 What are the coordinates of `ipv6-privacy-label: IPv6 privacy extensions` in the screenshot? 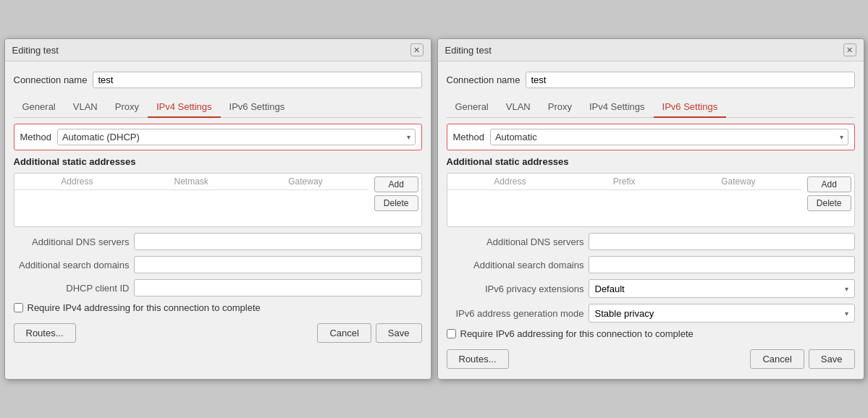 It's located at (515, 289).